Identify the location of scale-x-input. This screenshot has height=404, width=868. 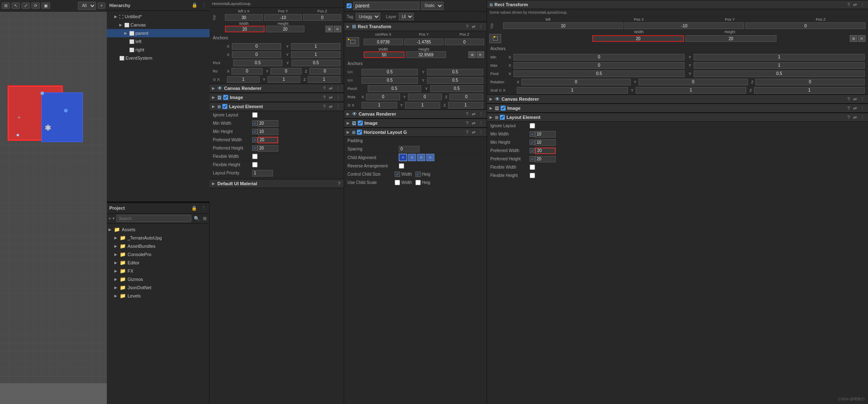
(244, 80).